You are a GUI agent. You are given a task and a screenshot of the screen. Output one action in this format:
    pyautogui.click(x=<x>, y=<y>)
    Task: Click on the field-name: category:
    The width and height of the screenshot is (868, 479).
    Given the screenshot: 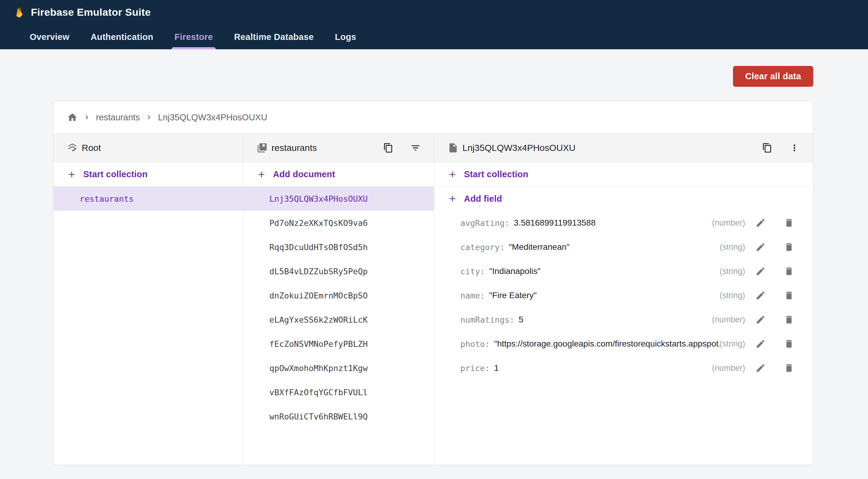 What is the action you would take?
    pyautogui.click(x=483, y=247)
    